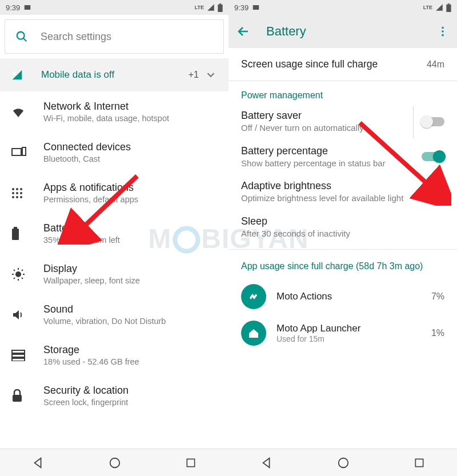 This screenshot has width=457, height=476. What do you see at coordinates (17, 396) in the screenshot?
I see `lock-icon` at bounding box center [17, 396].